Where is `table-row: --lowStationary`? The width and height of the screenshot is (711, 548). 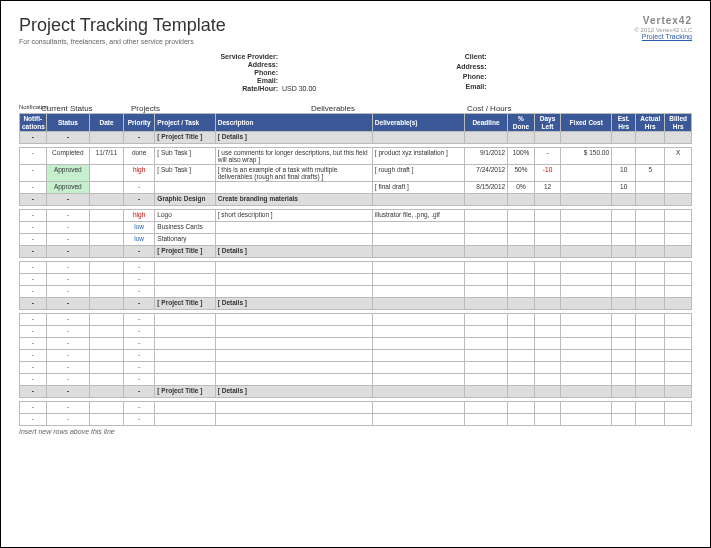
table-row: --lowStationary is located at coordinates (356, 240).